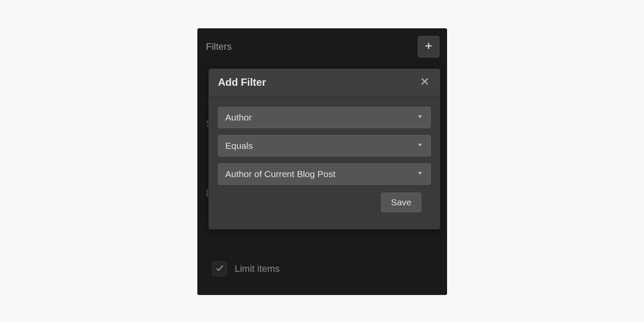  I want to click on filter-field-value: Author, so click(239, 117).